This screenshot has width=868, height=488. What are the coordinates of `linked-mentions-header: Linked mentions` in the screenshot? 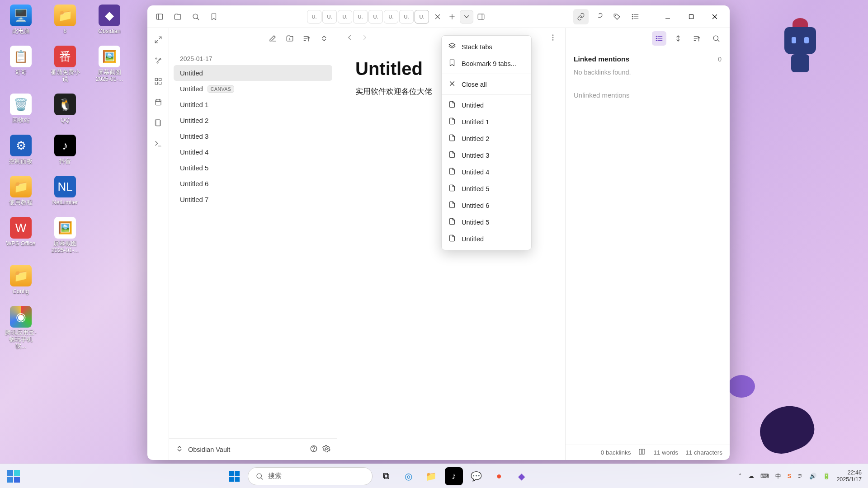 It's located at (601, 59).